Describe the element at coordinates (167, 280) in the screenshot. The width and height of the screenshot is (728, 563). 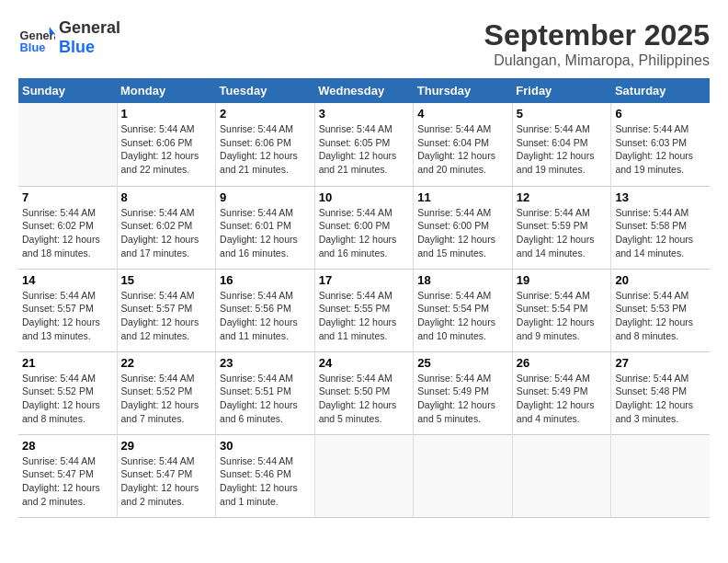
I see `day-number: 15` at that location.